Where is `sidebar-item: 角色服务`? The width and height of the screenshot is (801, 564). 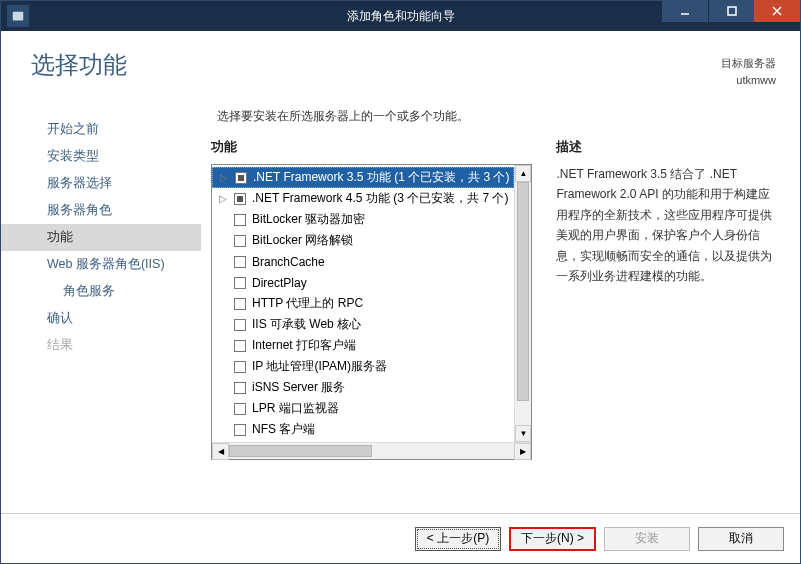
sidebar-item: 角色服务 is located at coordinates (101, 292).